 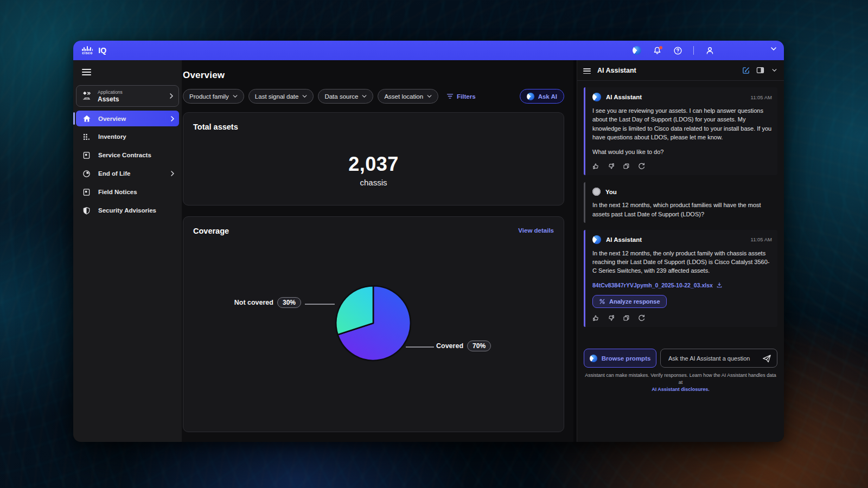 I want to click on sidebar-menu-icon, so click(x=87, y=72).